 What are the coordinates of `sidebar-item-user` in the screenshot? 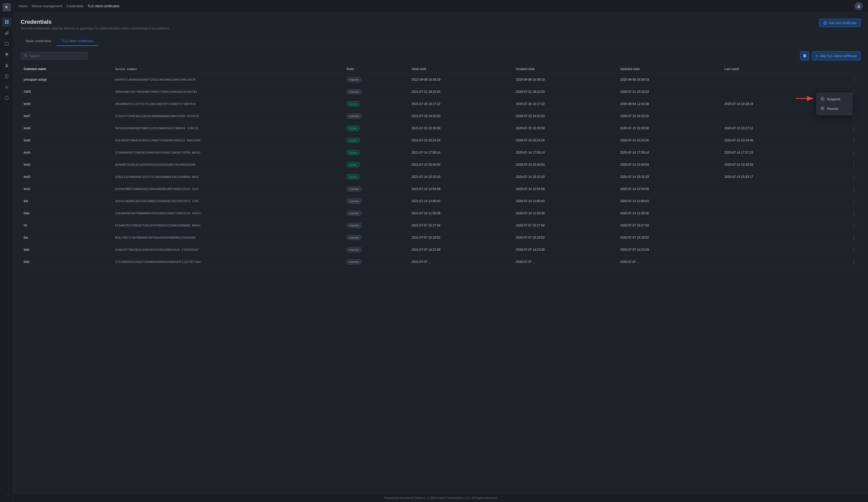 It's located at (7, 66).